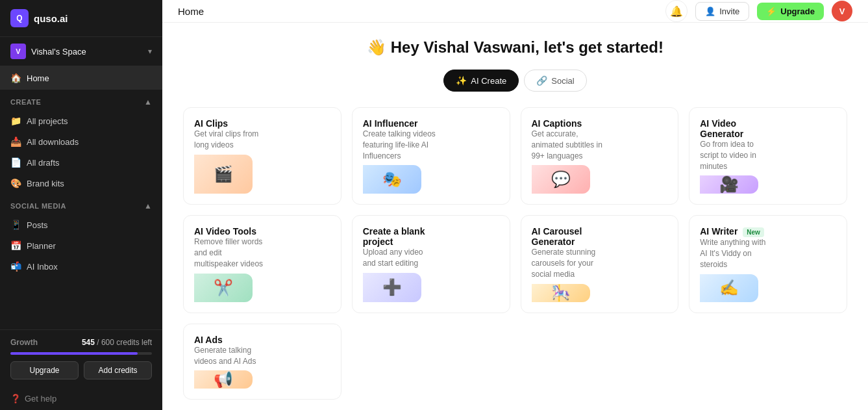 The image size is (868, 410). Describe the element at coordinates (45, 183) in the screenshot. I see `brand-kits-label: Brand kits` at that location.